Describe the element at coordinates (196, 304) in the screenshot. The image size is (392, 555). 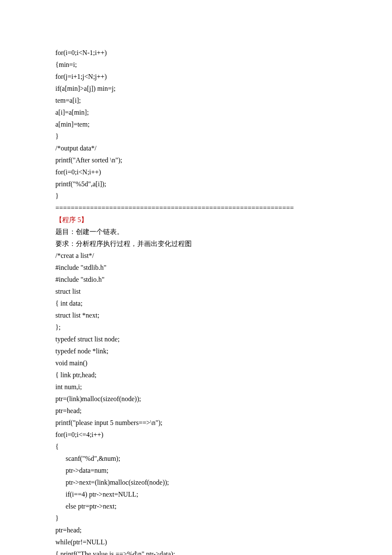
I see `code-line: { int data;` at that location.